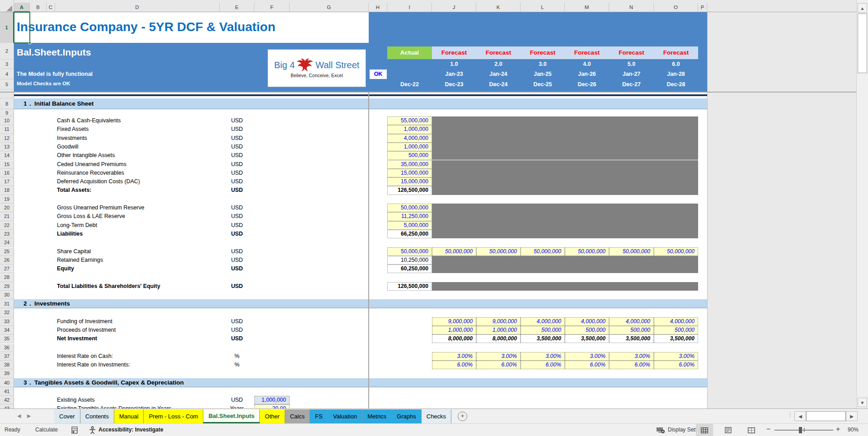 The height and width of the screenshot is (436, 868). Describe the element at coordinates (498, 64) in the screenshot. I see `period-number-2: 2.0` at that location.